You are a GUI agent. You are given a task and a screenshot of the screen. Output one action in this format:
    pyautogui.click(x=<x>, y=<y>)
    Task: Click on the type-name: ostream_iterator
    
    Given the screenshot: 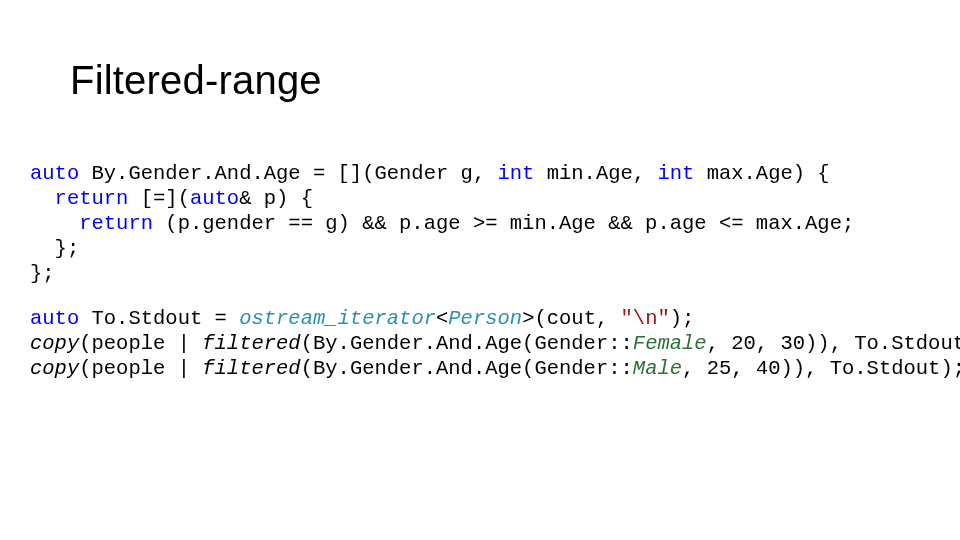 What is the action you would take?
    pyautogui.click(x=338, y=318)
    